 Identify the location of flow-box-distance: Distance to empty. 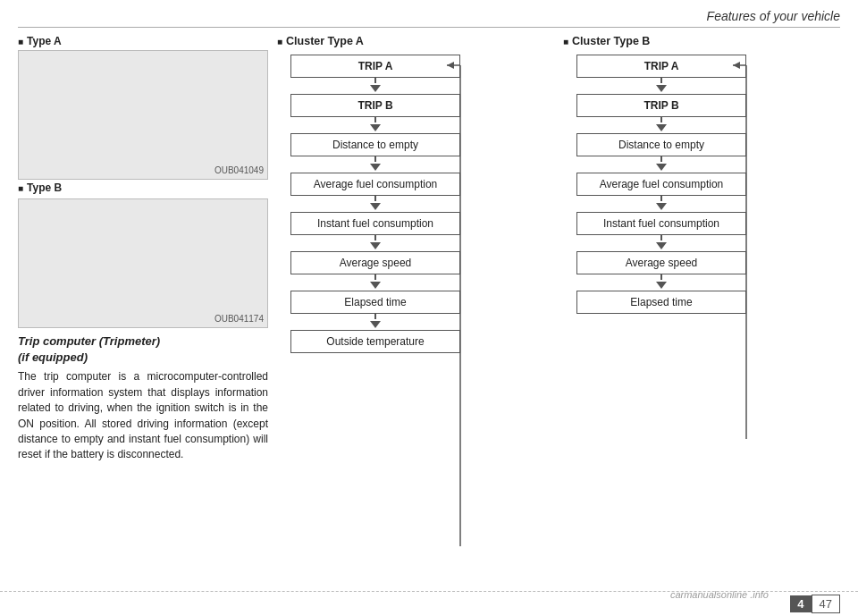
(375, 145).